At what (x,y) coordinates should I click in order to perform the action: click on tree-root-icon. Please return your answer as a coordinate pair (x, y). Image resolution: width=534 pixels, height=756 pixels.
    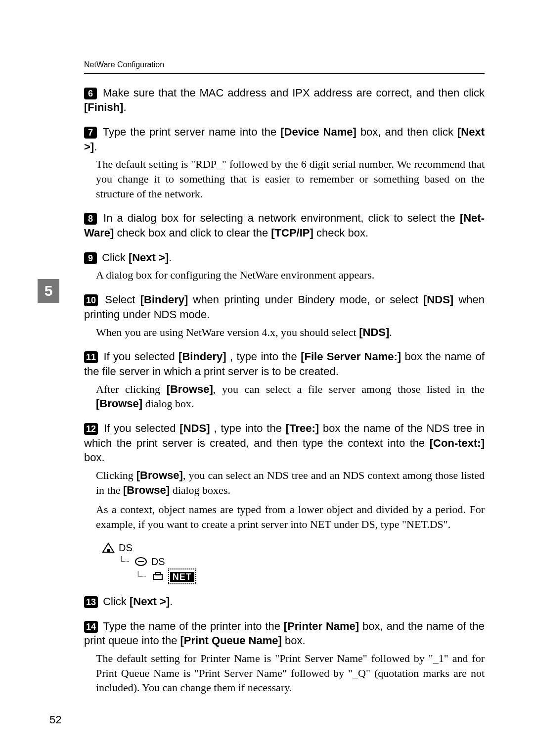
    Looking at the image, I should click on (108, 548).